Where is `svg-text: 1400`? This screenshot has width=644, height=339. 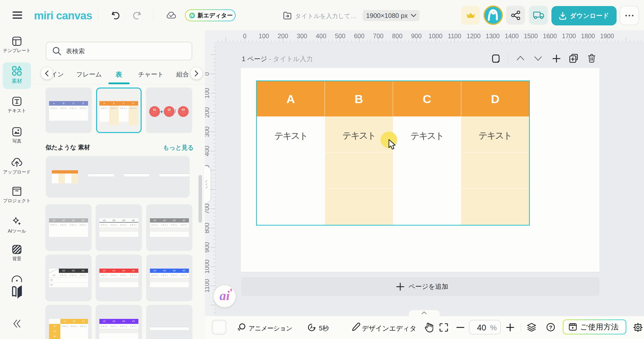 svg-text: 1400 is located at coordinates (512, 36).